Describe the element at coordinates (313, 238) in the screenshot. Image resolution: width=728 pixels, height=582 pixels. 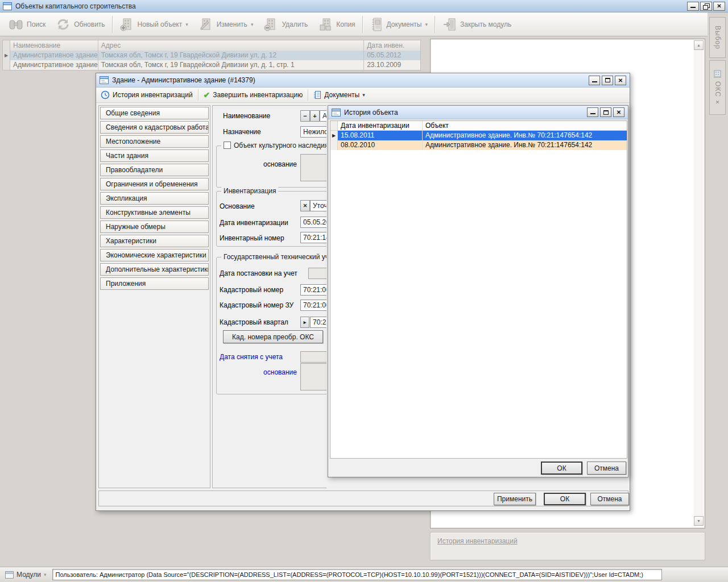
I see `inventory-number-field: 70:21:14` at that location.